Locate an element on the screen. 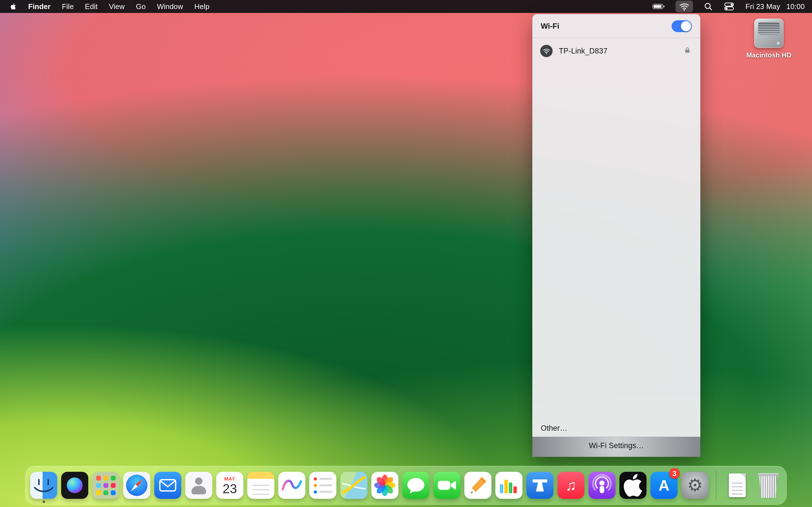  dock-pages-icon is located at coordinates (478, 486).